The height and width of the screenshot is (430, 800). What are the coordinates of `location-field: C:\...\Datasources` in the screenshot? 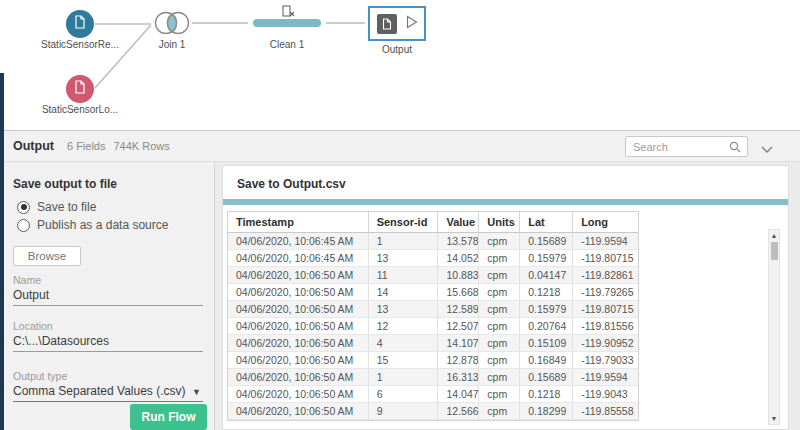 It's located at (108, 343).